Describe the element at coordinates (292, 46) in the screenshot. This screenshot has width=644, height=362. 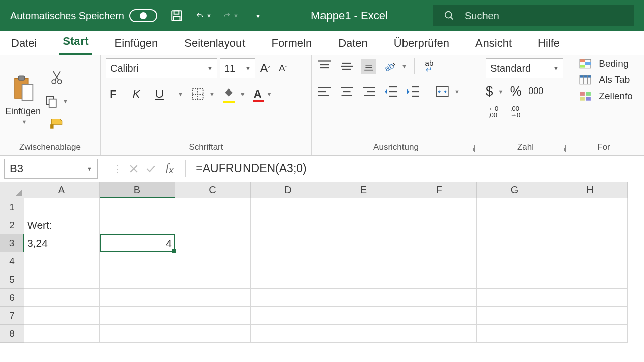
I see `tab-formeln: Formeln` at that location.